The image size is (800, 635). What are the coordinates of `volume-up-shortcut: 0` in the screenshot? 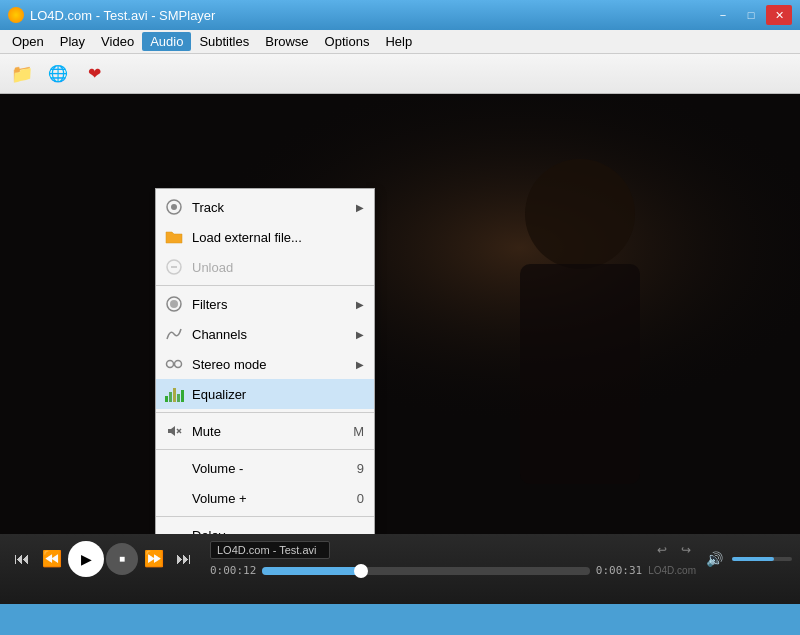 It's located at (360, 498).